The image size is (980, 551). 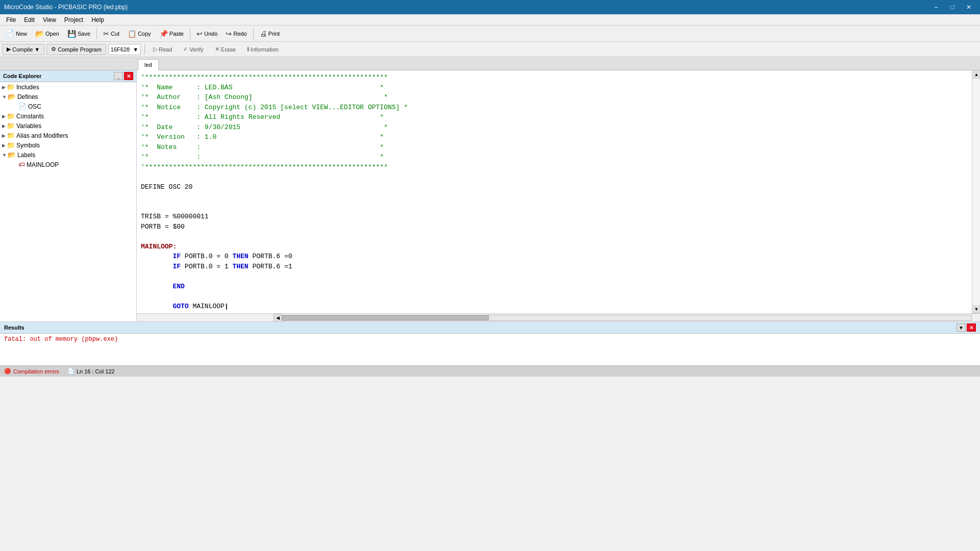 What do you see at coordinates (11, 20) in the screenshot?
I see `menu-file: File` at bounding box center [11, 20].